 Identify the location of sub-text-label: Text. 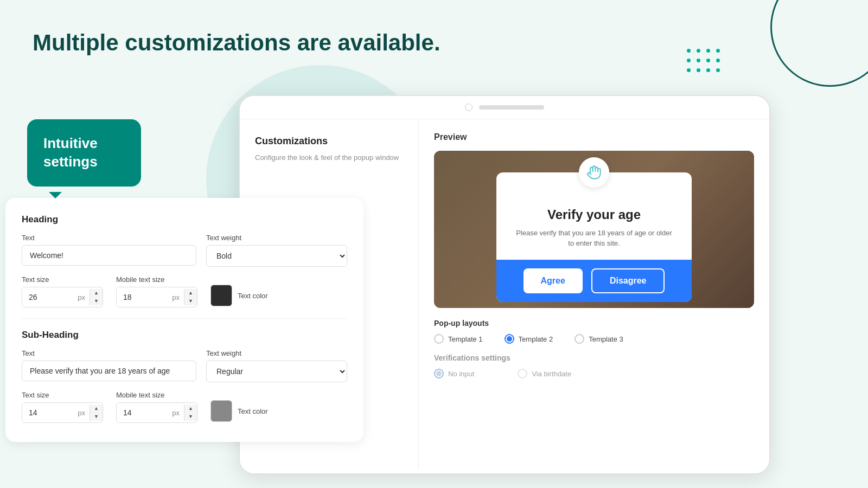
(109, 354).